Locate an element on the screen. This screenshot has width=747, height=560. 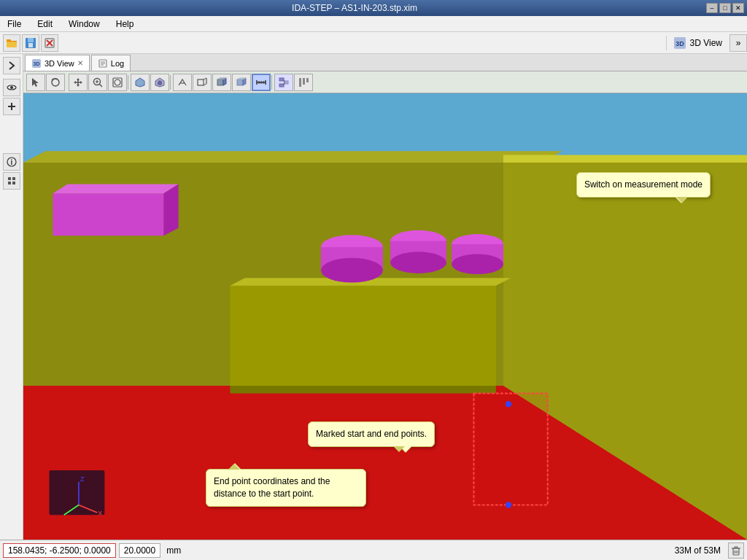
tab-bar: 3D 3D View ✕ Log is located at coordinates (385, 63).